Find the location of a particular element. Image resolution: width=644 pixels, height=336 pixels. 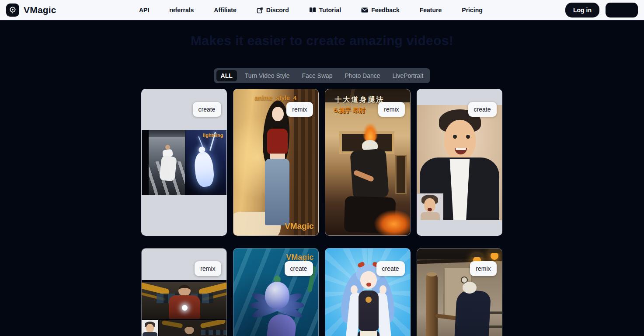

tab-turn-video-style: Turn Video Style is located at coordinates (268, 76).